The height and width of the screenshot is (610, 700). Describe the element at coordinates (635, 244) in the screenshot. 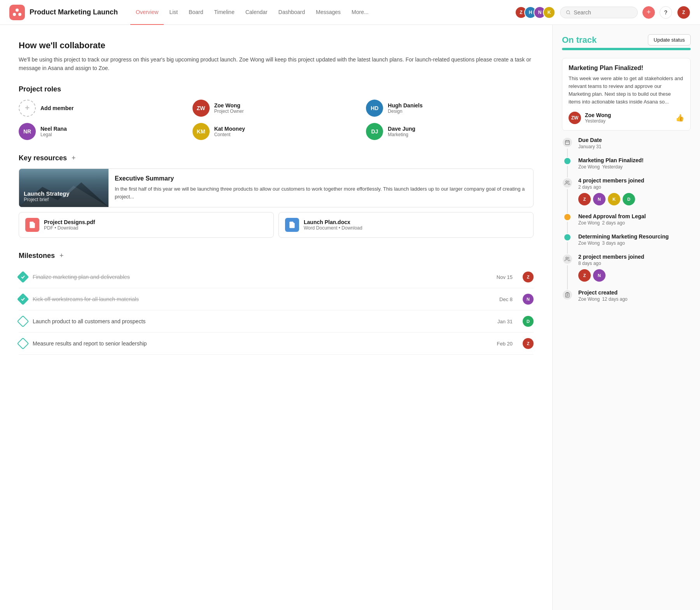

I see `timeline-content-resourcing: Determining Marketing Resourcing Zoe Won…` at that location.